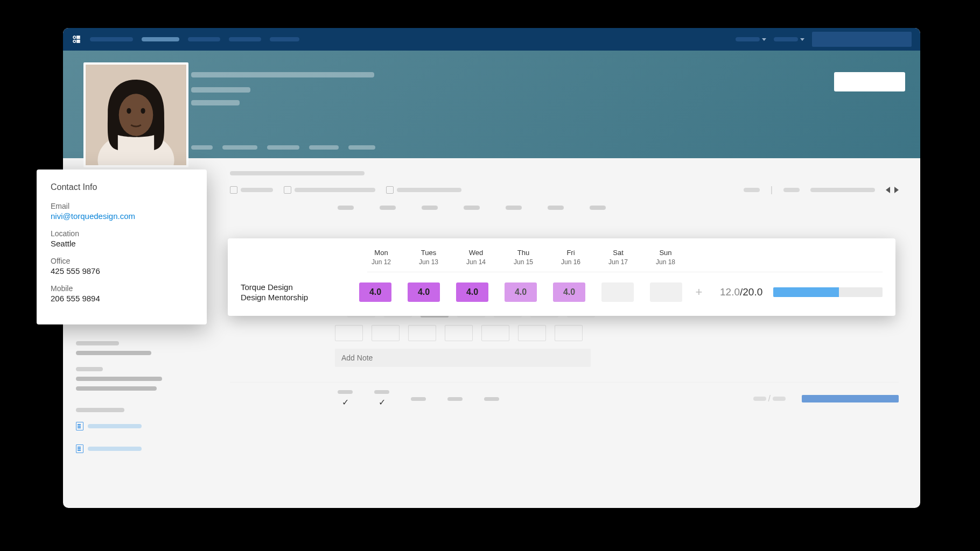 Image resolution: width=980 pixels, height=551 pixels. I want to click on email-value: nivi@torquedesign.com, so click(122, 216).